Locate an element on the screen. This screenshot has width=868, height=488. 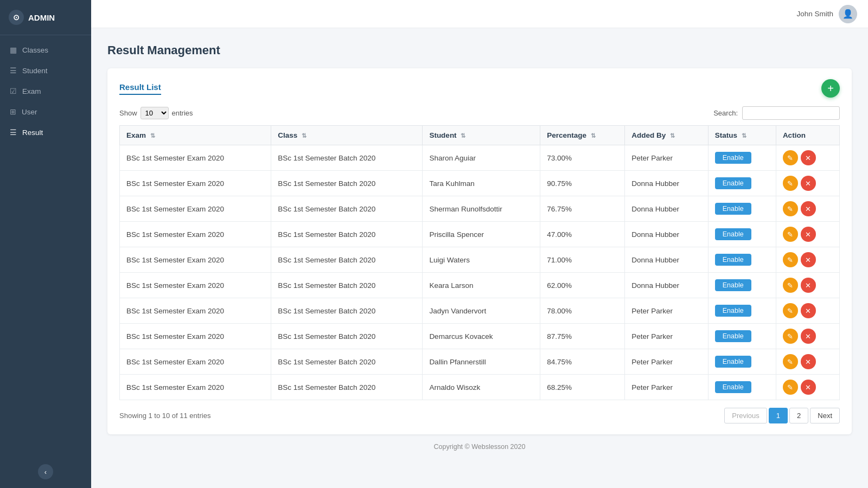
col-added-by: Added By ⇅ is located at coordinates (667, 136).